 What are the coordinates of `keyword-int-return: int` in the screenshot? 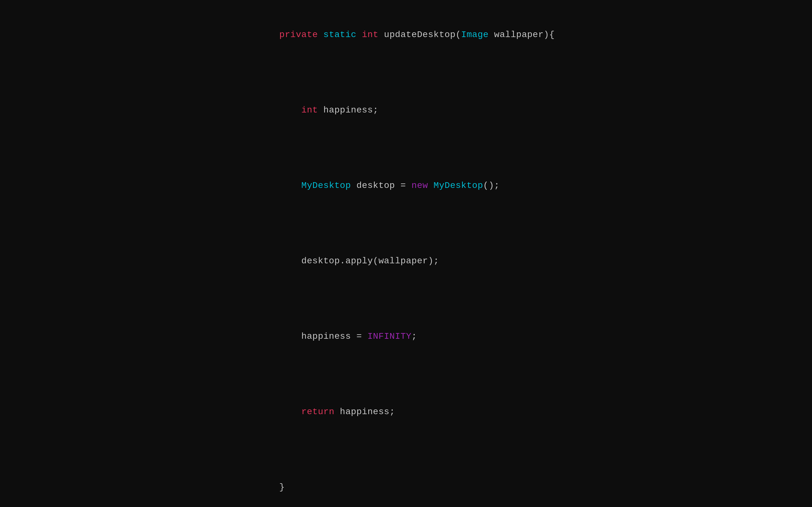 It's located at (370, 35).